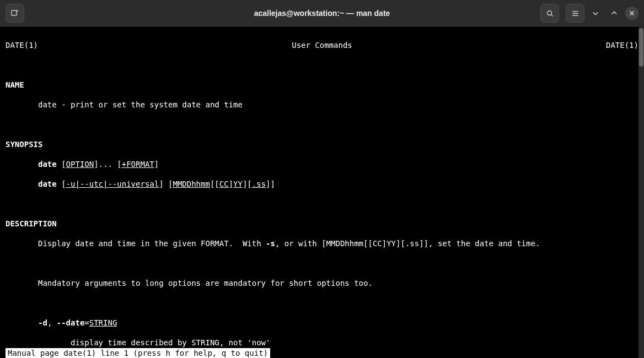 Image resolution: width=644 pixels, height=358 pixels. I want to click on scrollbar-thumb, so click(641, 47).